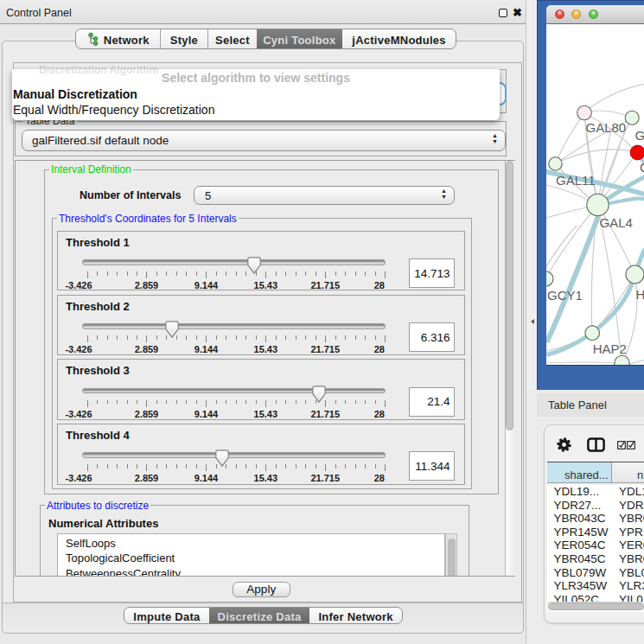  What do you see at coordinates (615, 221) in the screenshot?
I see `svg-text: GAL4` at bounding box center [615, 221].